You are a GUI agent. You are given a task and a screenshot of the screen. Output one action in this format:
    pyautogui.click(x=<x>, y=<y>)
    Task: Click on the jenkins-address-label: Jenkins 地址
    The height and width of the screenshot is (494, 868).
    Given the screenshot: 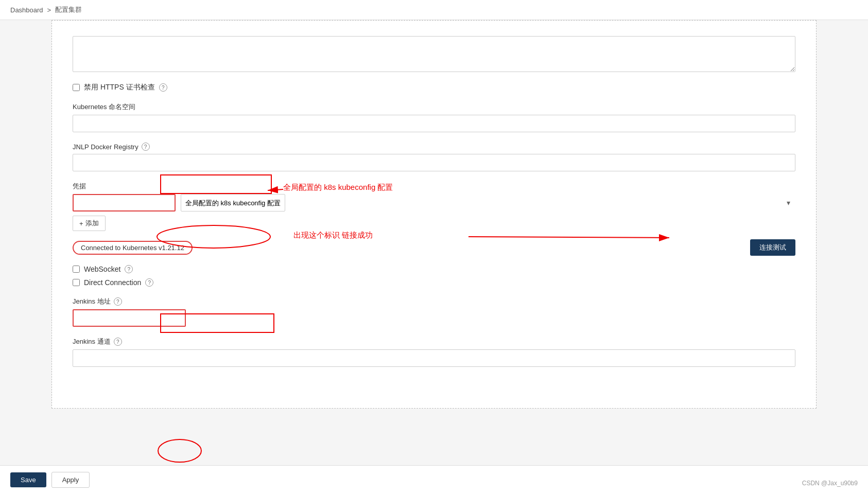 What is the action you would take?
    pyautogui.click(x=92, y=302)
    